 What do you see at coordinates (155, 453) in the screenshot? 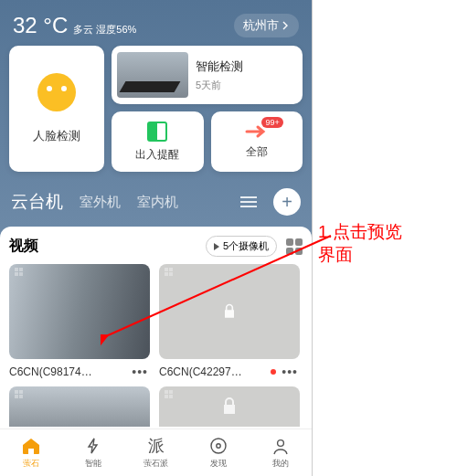
I see `nav-pai: 派 萤石派` at bounding box center [155, 453].